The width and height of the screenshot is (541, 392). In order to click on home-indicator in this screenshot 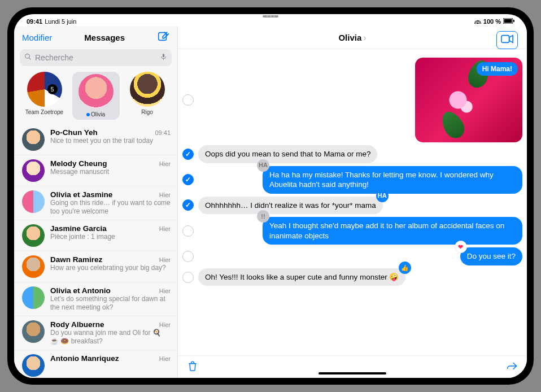, I will do `click(352, 373)`.